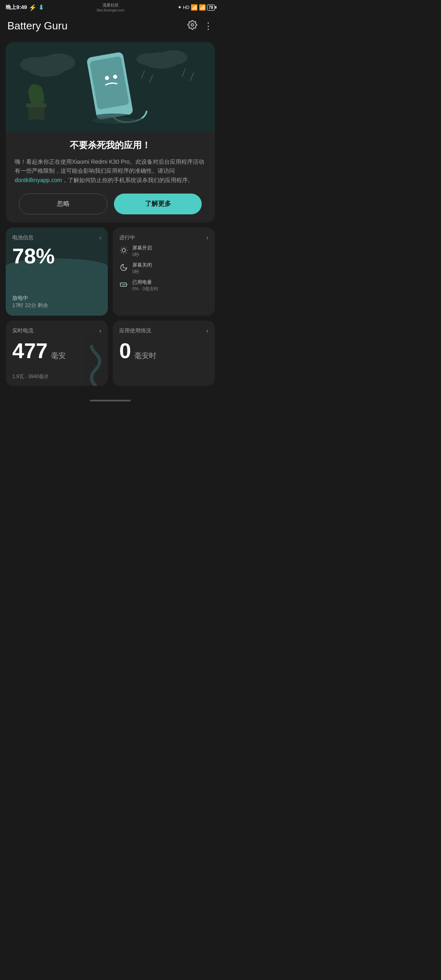  I want to click on current-number: 477, so click(30, 351).